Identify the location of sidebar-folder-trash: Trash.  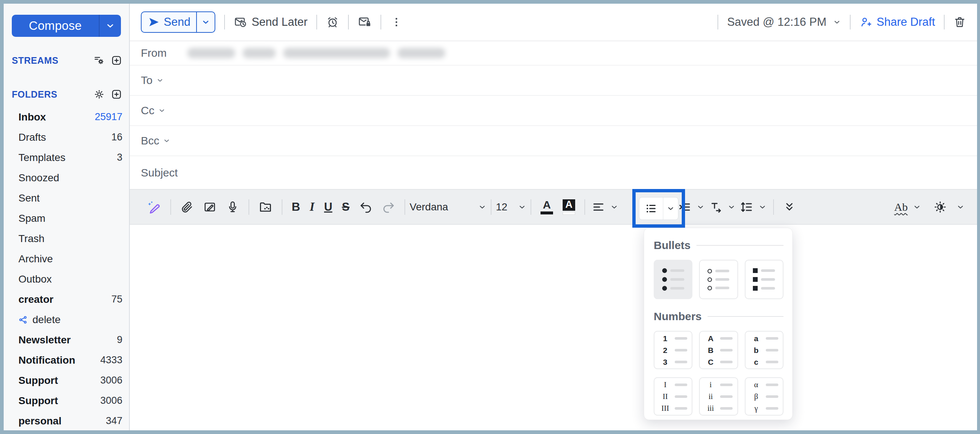
(66, 239).